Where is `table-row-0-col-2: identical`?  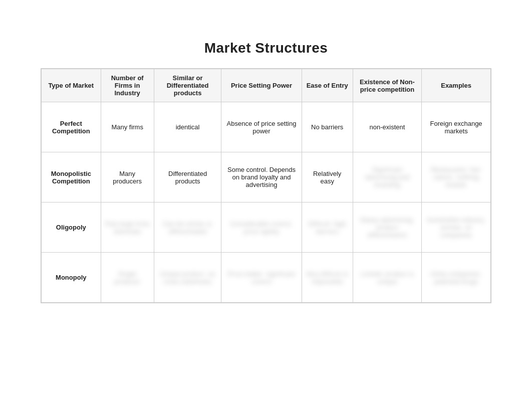 table-row-0-col-2: identical is located at coordinates (187, 127).